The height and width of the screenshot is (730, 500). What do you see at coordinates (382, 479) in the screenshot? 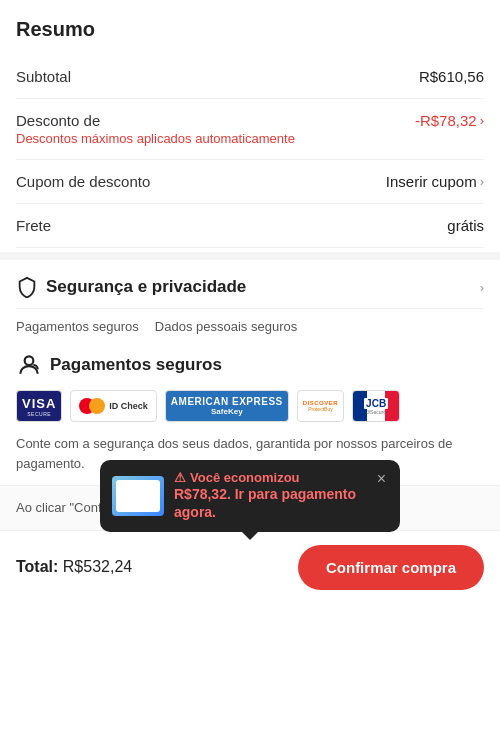
I see `tooltip-close-icon: ×` at bounding box center [382, 479].